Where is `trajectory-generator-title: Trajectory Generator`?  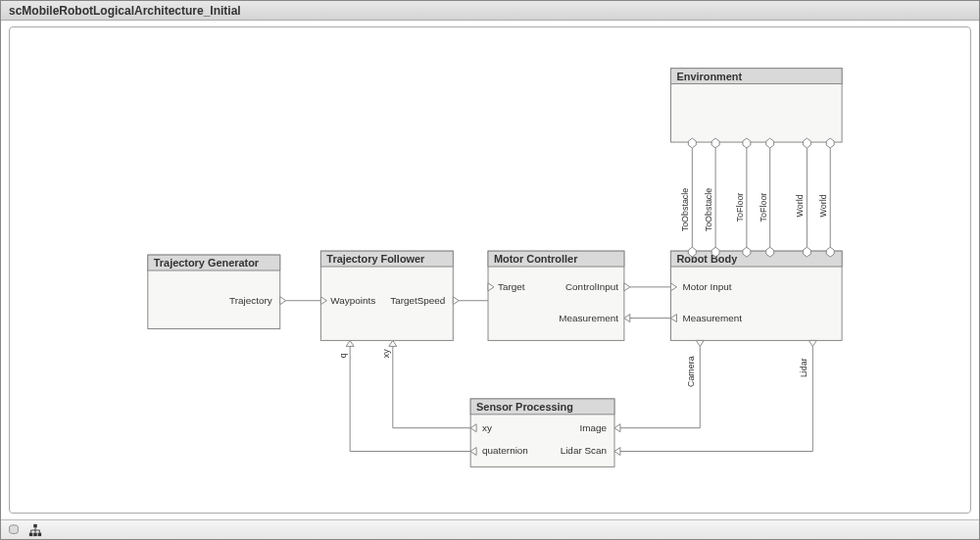
trajectory-generator-title: Trajectory Generator is located at coordinates (207, 263).